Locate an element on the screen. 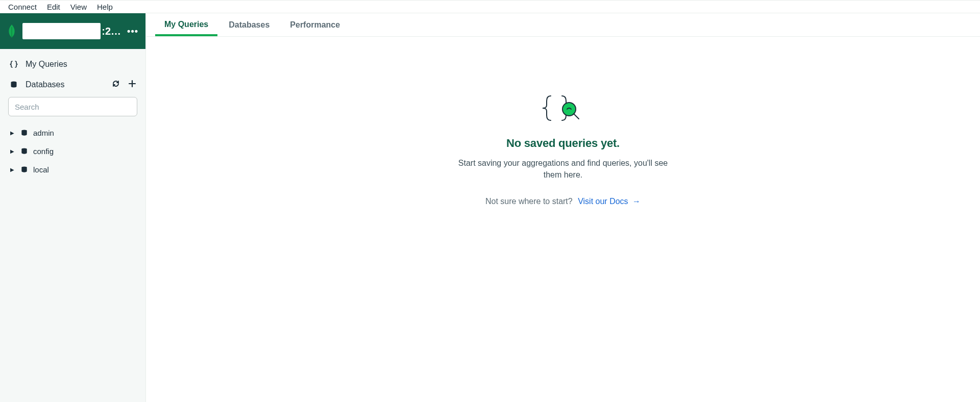 The height and width of the screenshot is (402, 980). database-item-local: ▶ local is located at coordinates (72, 169).